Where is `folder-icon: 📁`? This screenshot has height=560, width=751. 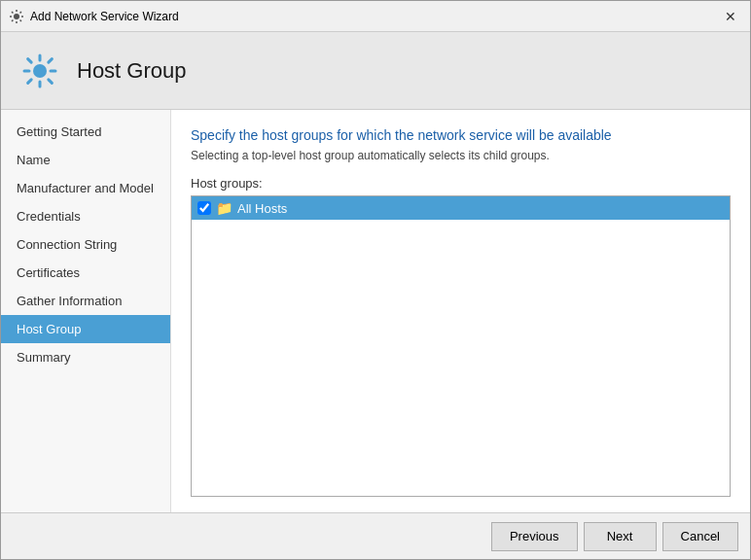 folder-icon: 📁 is located at coordinates (224, 208).